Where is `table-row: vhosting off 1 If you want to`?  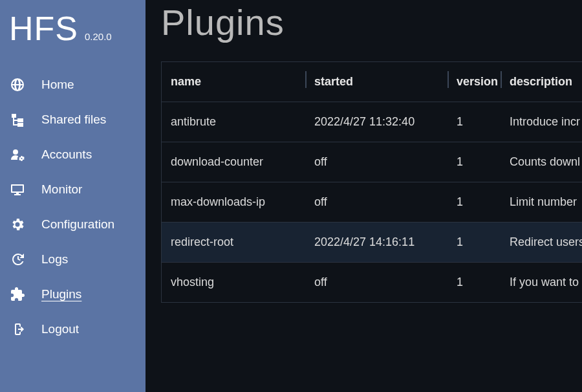
table-row: vhosting off 1 If you want to is located at coordinates (372, 283).